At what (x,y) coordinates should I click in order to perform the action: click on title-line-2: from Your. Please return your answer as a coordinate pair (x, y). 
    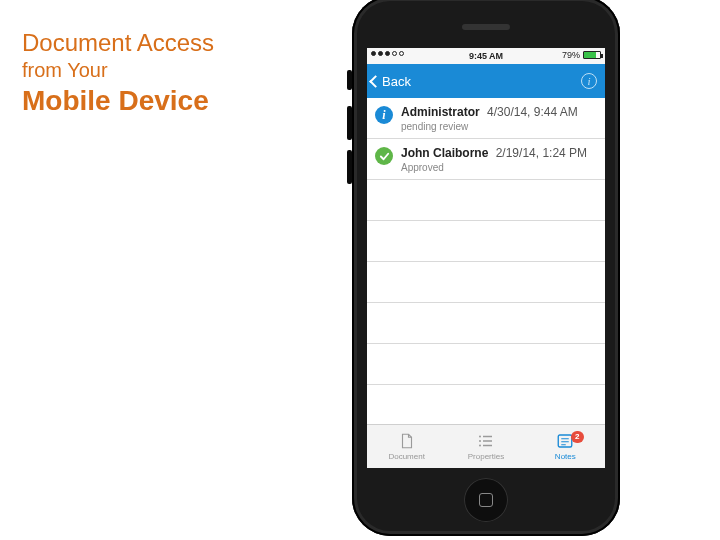
    Looking at the image, I should click on (118, 70).